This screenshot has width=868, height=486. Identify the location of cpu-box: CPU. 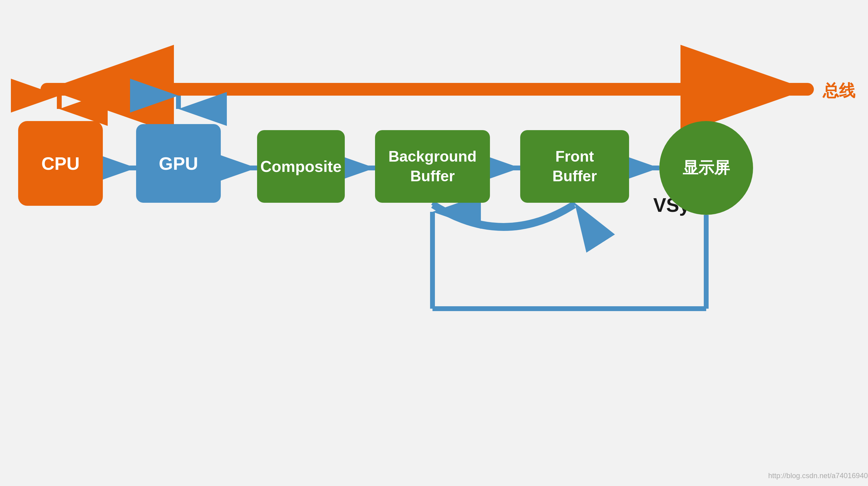
(61, 163).